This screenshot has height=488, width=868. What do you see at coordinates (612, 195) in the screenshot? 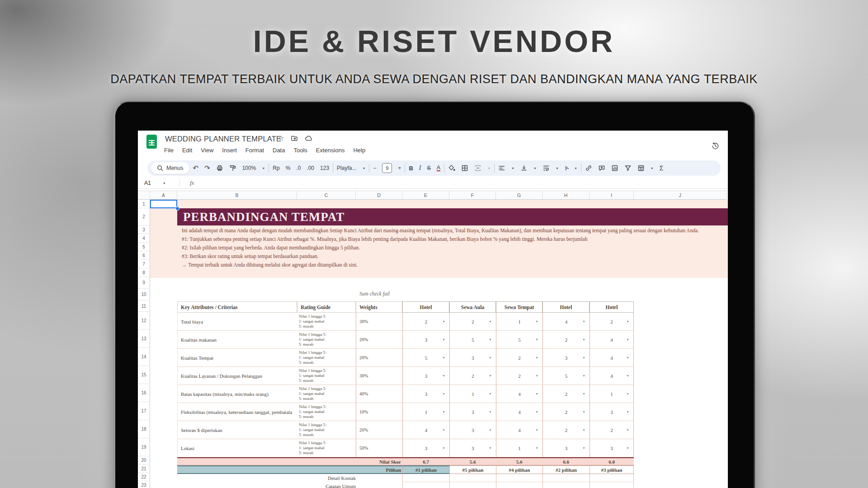
I see `column-header-I: I` at bounding box center [612, 195].